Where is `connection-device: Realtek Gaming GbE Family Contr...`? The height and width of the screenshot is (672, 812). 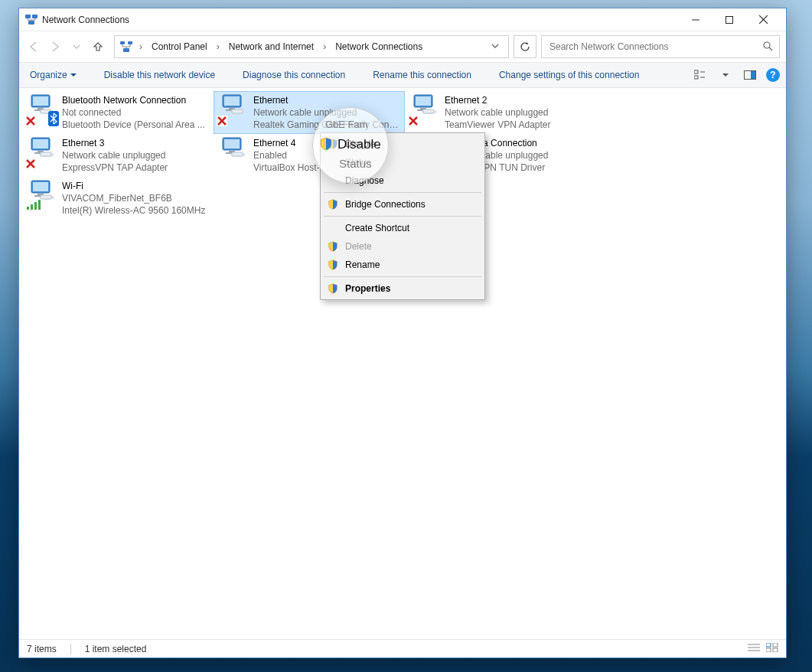
connection-device: Realtek Gaming GbE Family Contr... is located at coordinates (327, 125).